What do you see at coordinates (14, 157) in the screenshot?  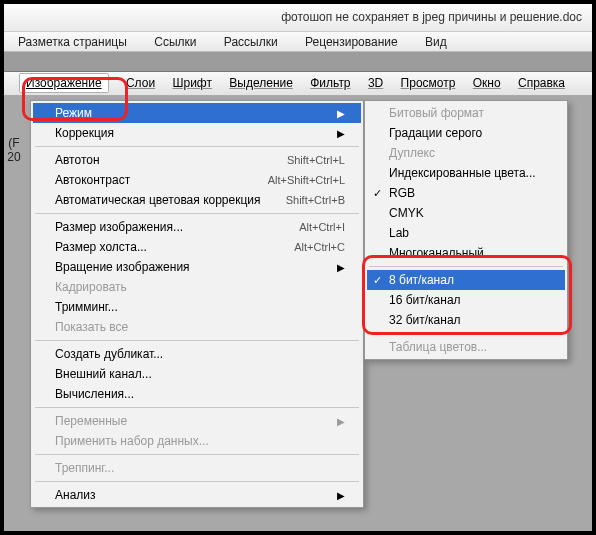 I see `gutter-text: 20` at bounding box center [14, 157].